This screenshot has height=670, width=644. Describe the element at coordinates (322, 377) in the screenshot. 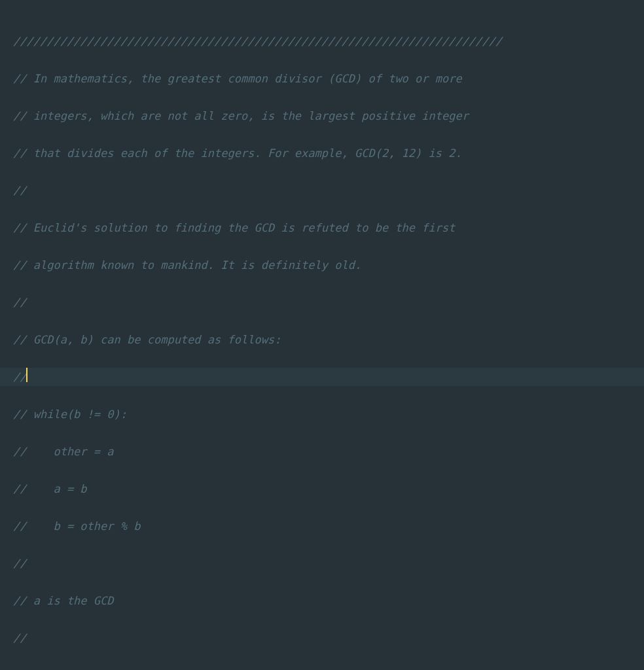

I see `current-line: //` at that location.